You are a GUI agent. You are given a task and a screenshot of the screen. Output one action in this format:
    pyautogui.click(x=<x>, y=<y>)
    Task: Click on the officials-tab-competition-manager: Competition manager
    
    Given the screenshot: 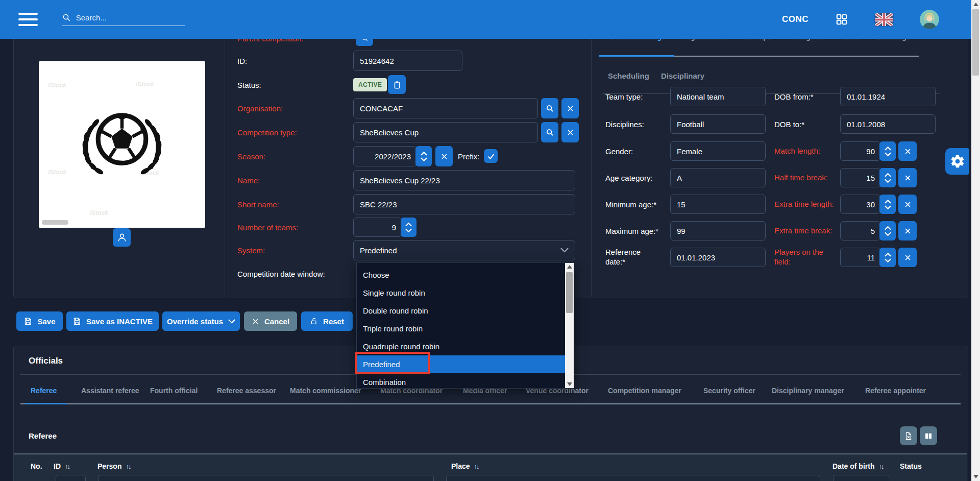 What is the action you would take?
    pyautogui.click(x=645, y=391)
    